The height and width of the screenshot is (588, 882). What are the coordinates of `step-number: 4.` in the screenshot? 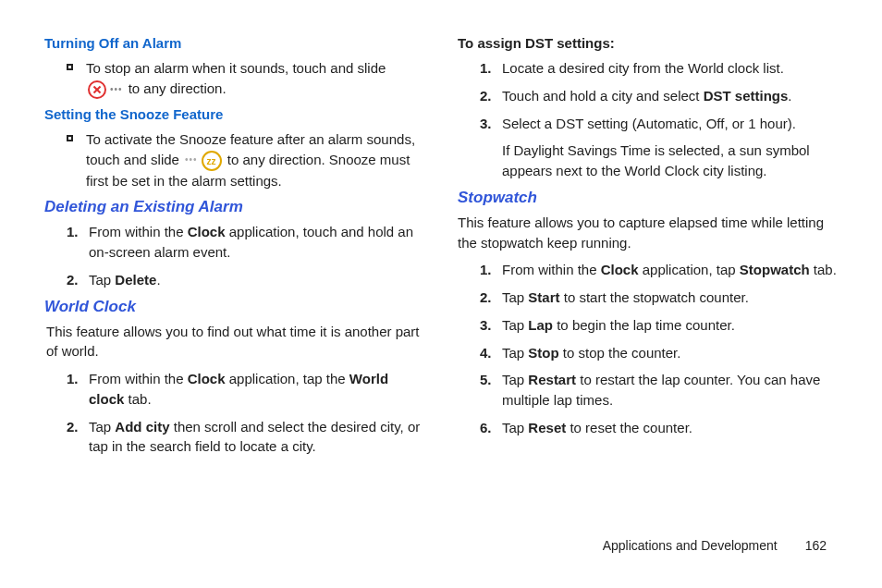 It's located at (491, 353).